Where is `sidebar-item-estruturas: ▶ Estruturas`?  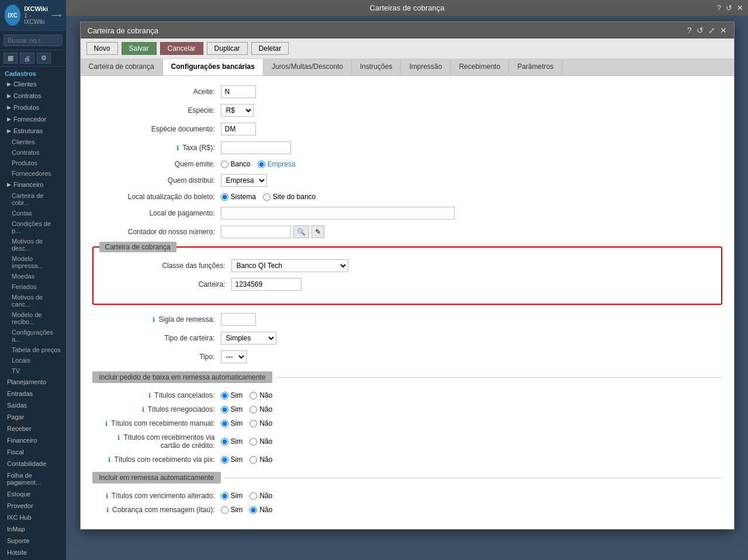 sidebar-item-estruturas: ▶ Estruturas is located at coordinates (33, 131).